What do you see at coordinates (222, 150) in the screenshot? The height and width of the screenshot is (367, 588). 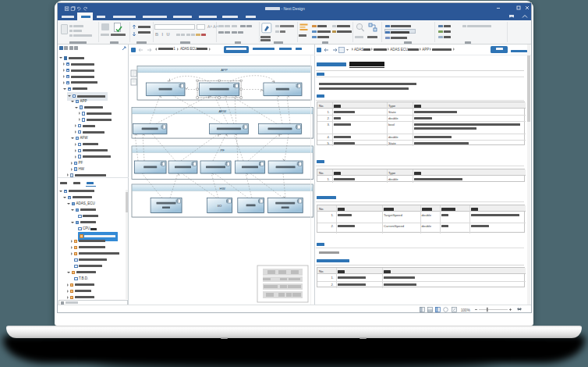 I see `svg-text: PF` at bounding box center [222, 150].